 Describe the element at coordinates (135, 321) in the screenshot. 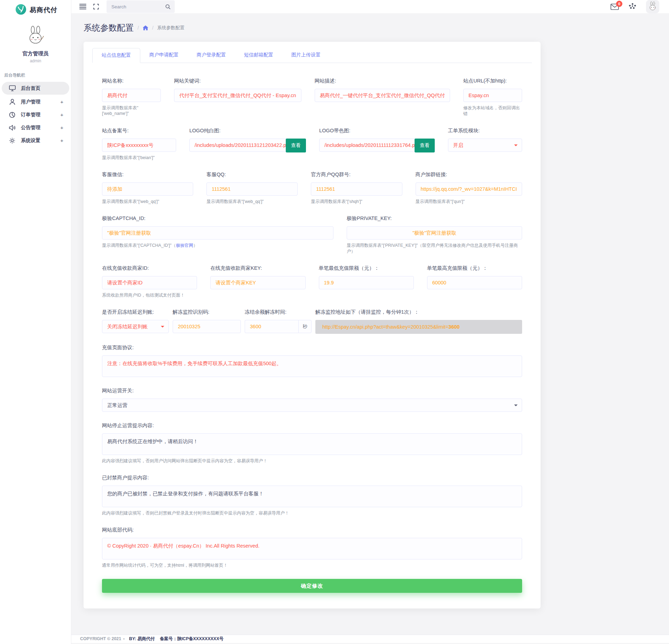

I see `field-freeze-switch: 是否开启冻结延迟到账: 关闭冻结延迟到账` at that location.